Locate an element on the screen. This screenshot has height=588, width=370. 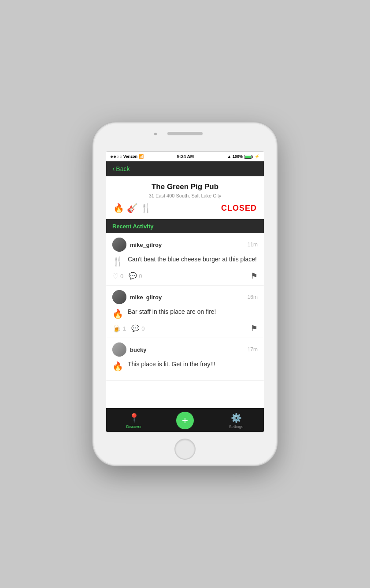
like-count: 1 is located at coordinates (124, 329).